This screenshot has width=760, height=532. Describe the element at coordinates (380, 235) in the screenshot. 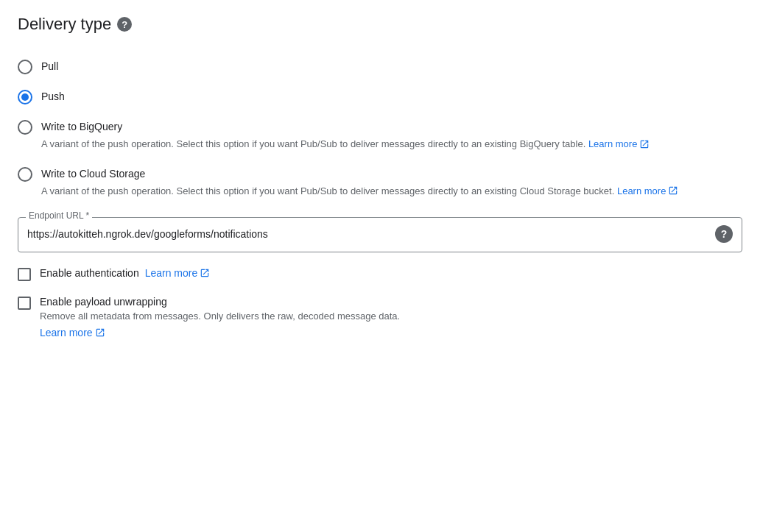

I see `endpoint-fieldset: Endpoint URL * https://autokitteh.ngrok.…` at that location.